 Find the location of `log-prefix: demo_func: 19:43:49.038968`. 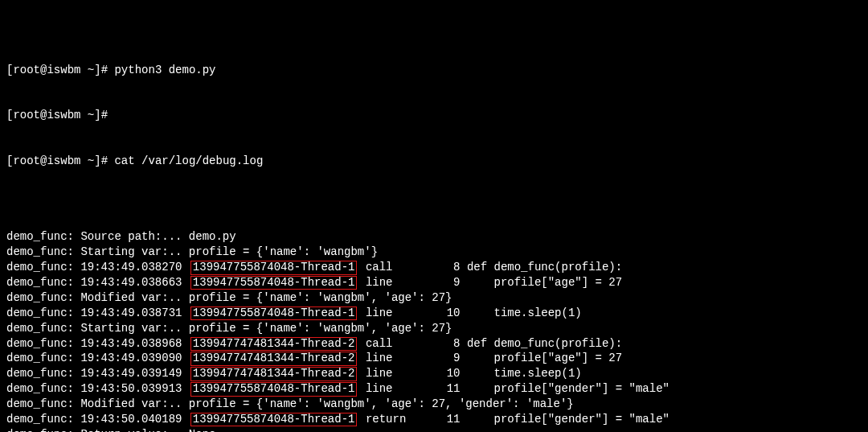

log-prefix: demo_func: 19:43:49.038968 is located at coordinates (98, 344).